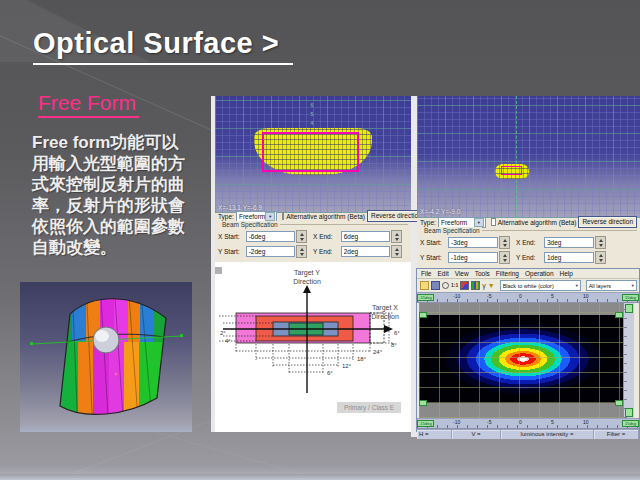 This screenshot has height=480, width=640. What do you see at coordinates (88, 104) in the screenshot?
I see `subtitle-free-form: Free Form` at bounding box center [88, 104].